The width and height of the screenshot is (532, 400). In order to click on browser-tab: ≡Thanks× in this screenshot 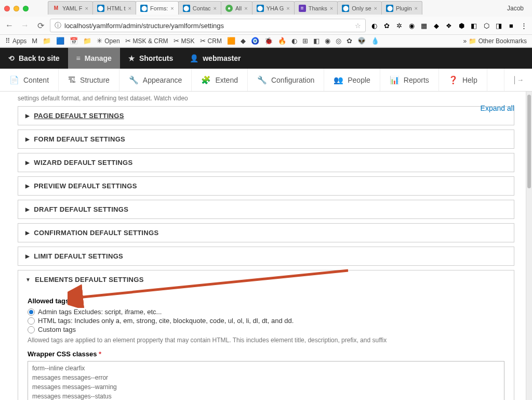, I will do `click(316, 8)`.